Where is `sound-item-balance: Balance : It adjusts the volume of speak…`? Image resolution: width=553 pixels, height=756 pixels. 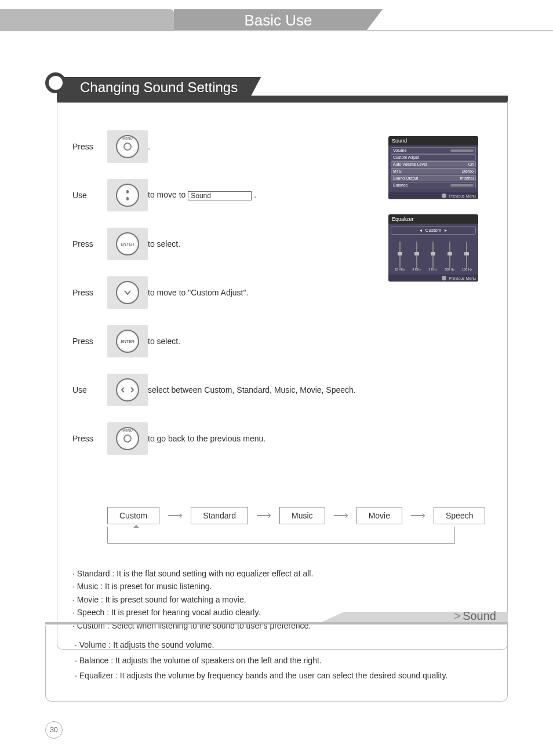 sound-item-balance: Balance : It adjusts the volume of speak… is located at coordinates (283, 660).